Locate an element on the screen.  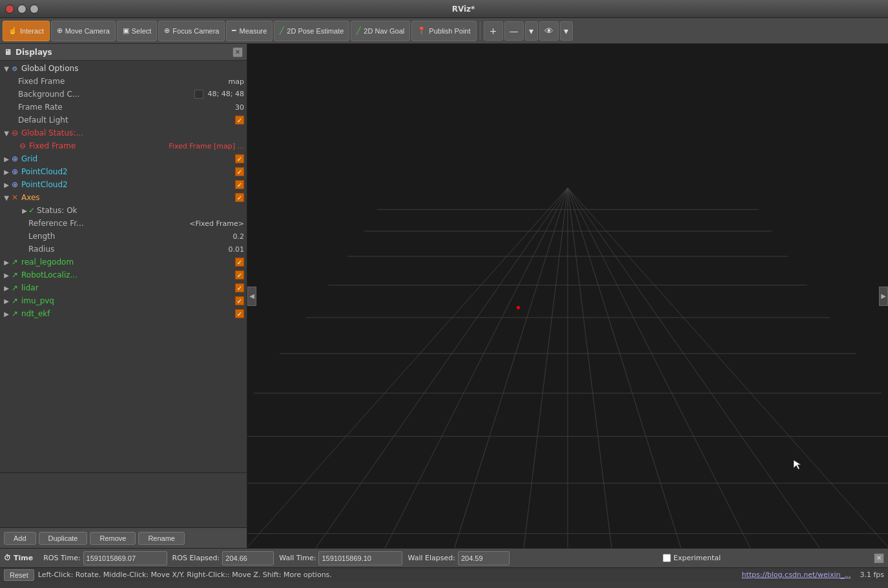
expand-lidar: ▶ is located at coordinates (6, 288).